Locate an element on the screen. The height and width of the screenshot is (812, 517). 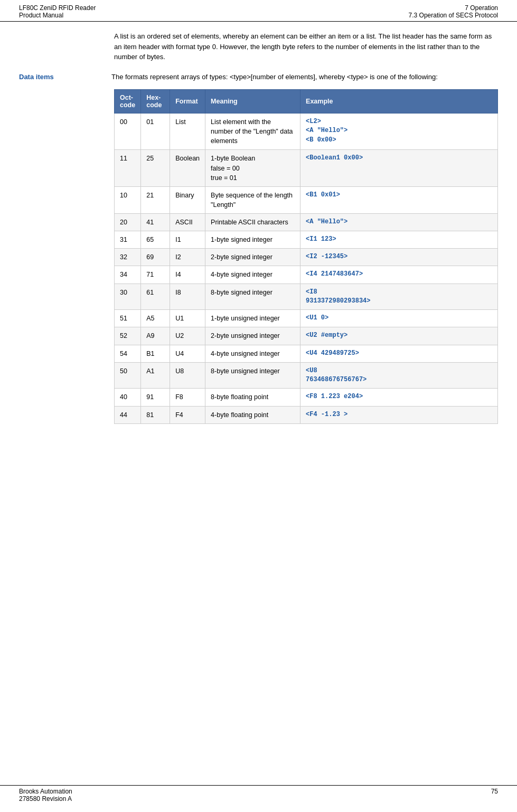
col-header-hex: Hex-code is located at coordinates (155, 101).